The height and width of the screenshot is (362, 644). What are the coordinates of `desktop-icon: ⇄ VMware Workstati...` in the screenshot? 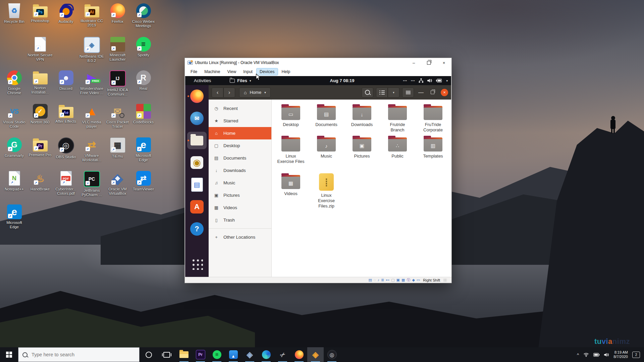 It's located at (92, 154).